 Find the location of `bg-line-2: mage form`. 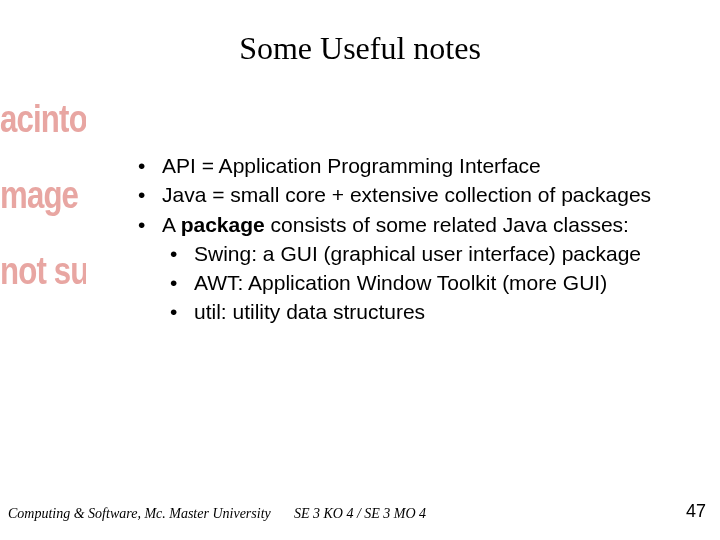

bg-line-2: mage form is located at coordinates (43, 195).